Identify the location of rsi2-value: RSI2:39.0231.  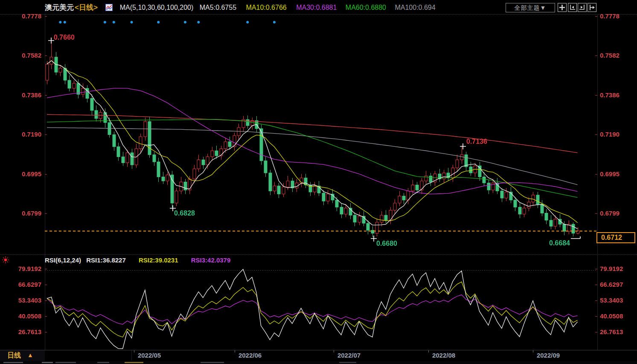
(159, 260).